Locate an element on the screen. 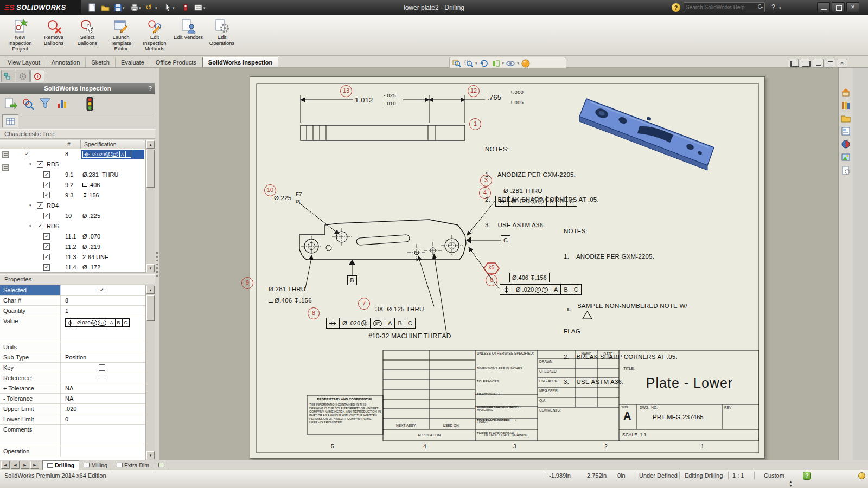 Image resolution: width=868 pixels, height=488 pixels. balloon-1: 1 is located at coordinates (475, 124).